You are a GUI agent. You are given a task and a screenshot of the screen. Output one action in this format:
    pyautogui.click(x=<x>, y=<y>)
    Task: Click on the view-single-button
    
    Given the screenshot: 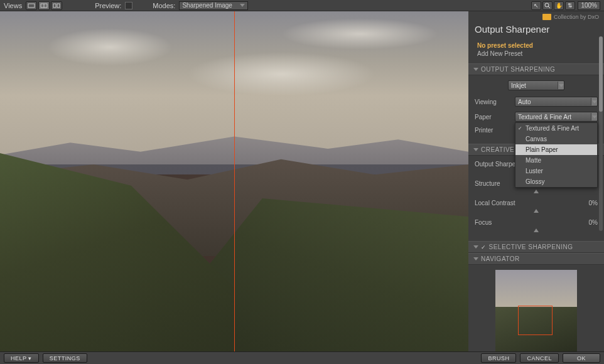 What is the action you would take?
    pyautogui.click(x=31, y=6)
    